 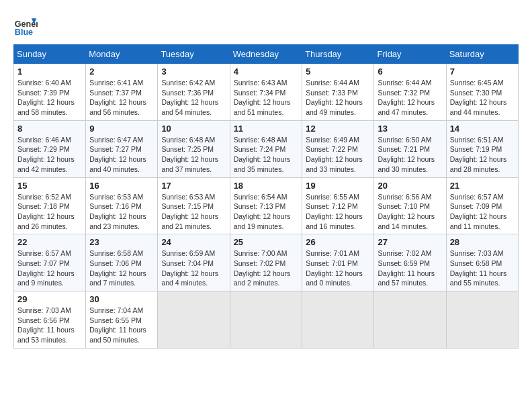 I want to click on calendar-week-3: 15Sunrise: 6:52 AMSunset: 7:18 PMDayligh…, so click(x=266, y=205).